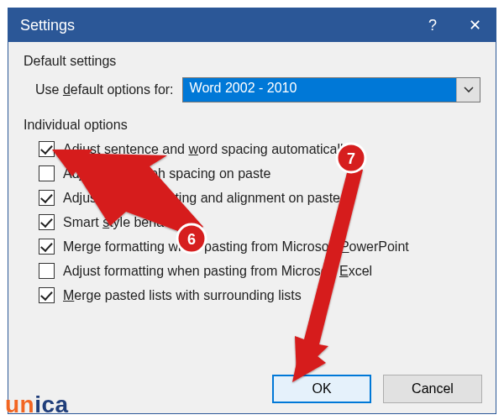  I want to click on chevron-down-icon, so click(468, 90).